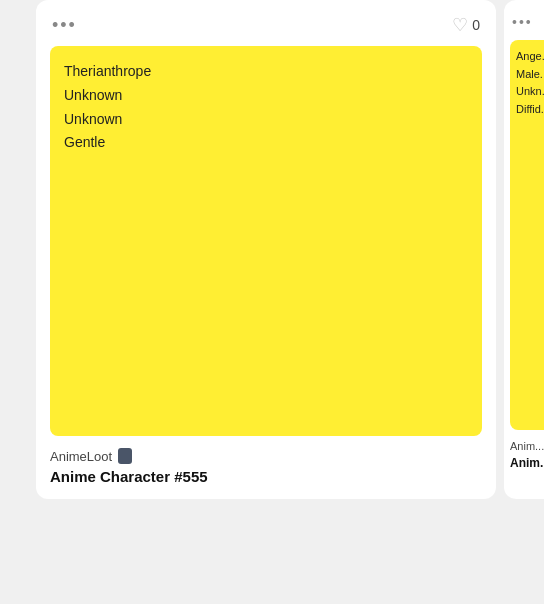 The image size is (544, 604). Describe the element at coordinates (125, 456) in the screenshot. I see `main-card-author-badge` at that location.